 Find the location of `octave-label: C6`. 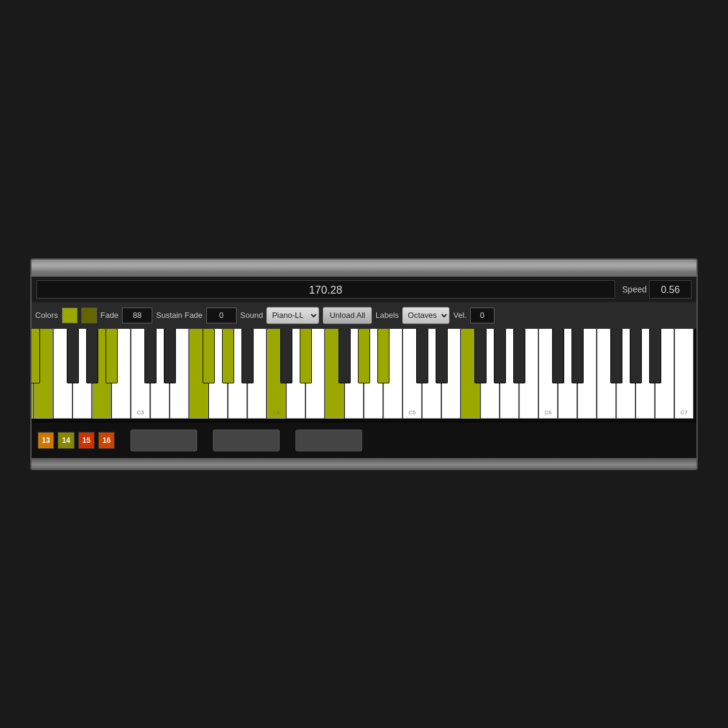

octave-label: C6 is located at coordinates (548, 413).